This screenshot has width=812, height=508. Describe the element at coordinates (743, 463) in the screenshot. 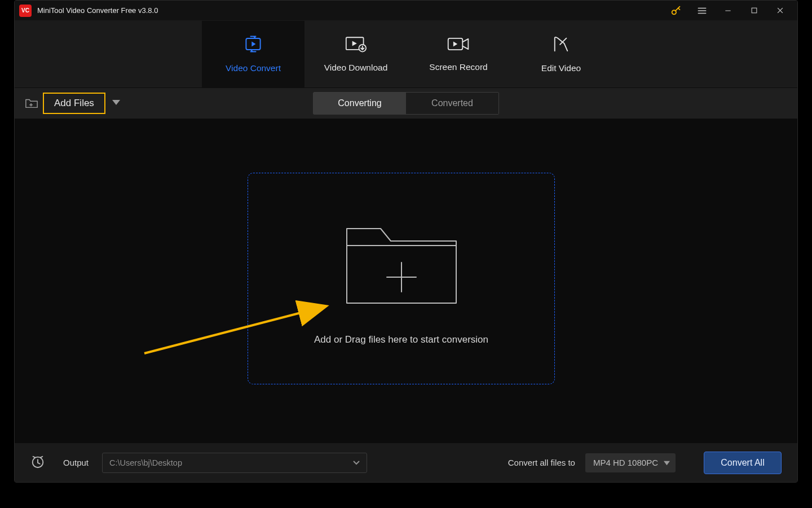

I see `convert-all-button: Convert All` at that location.